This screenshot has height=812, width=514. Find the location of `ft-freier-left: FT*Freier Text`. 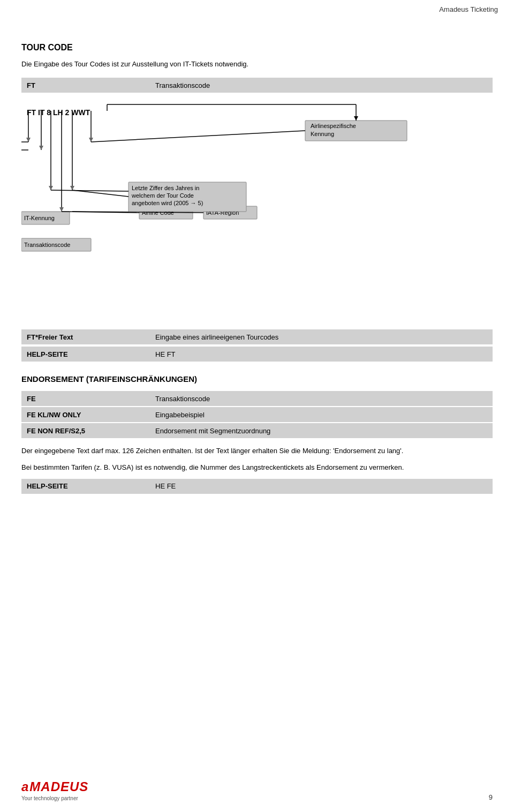

ft-freier-left: FT*Freier Text is located at coordinates (91, 337).